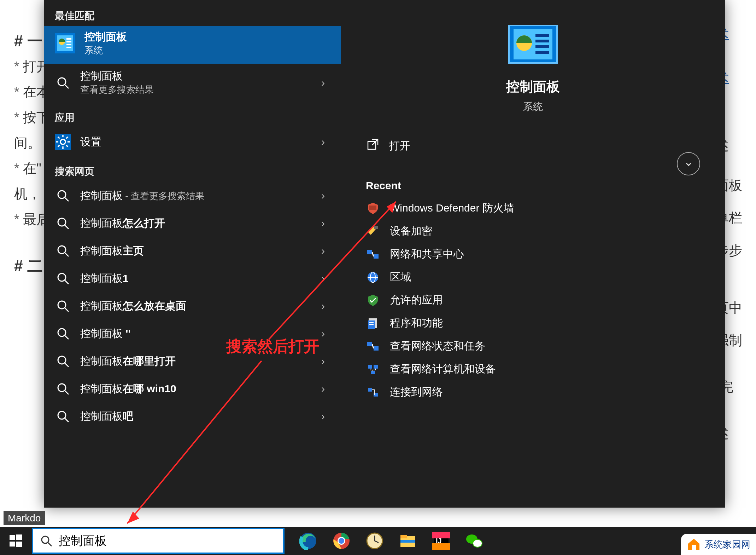 The height and width of the screenshot is (555, 756). Describe the element at coordinates (192, 278) in the screenshot. I see `web-result-3: 控制面板1` at that location.